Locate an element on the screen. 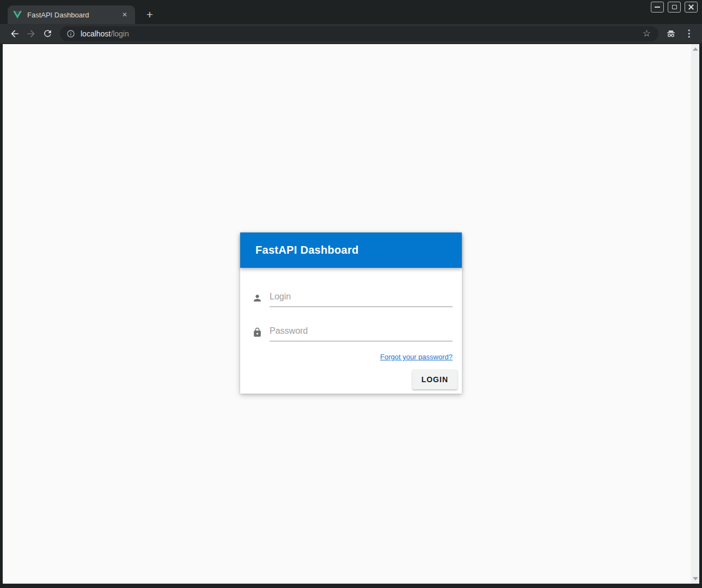 The image size is (702, 588). url-host: localhost is located at coordinates (96, 34).